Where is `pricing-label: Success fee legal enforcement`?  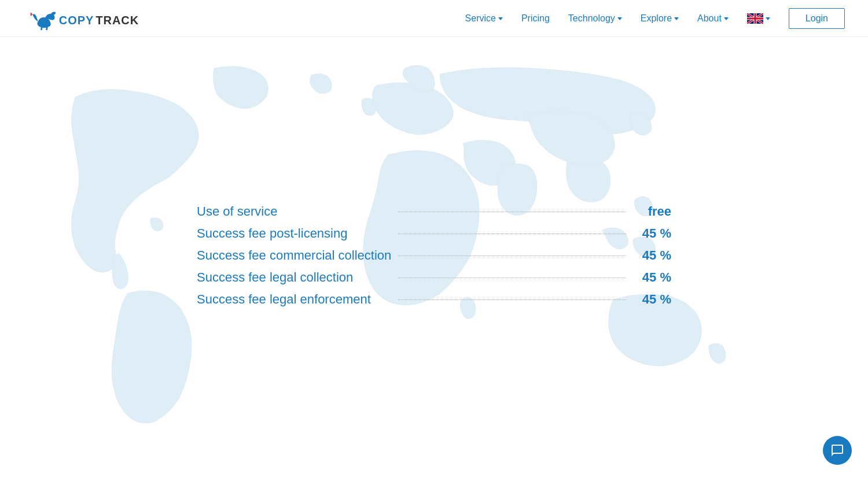 pricing-label: Success fee legal enforcement is located at coordinates (295, 299).